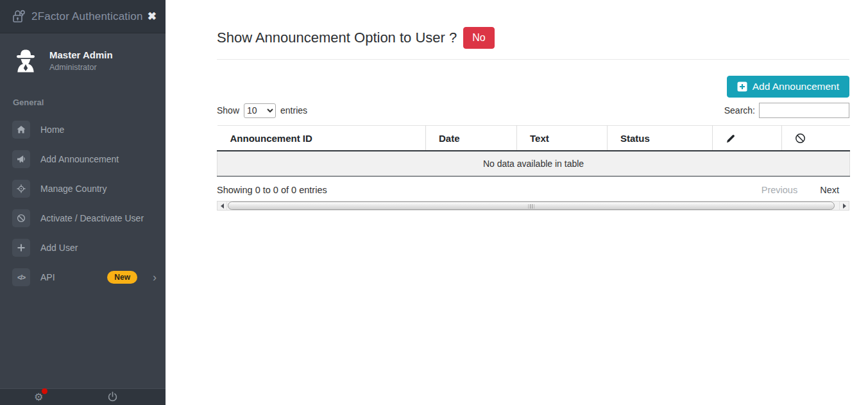 The height and width of the screenshot is (405, 868). What do you see at coordinates (21, 277) in the screenshot?
I see `code-icon: </>` at bounding box center [21, 277].